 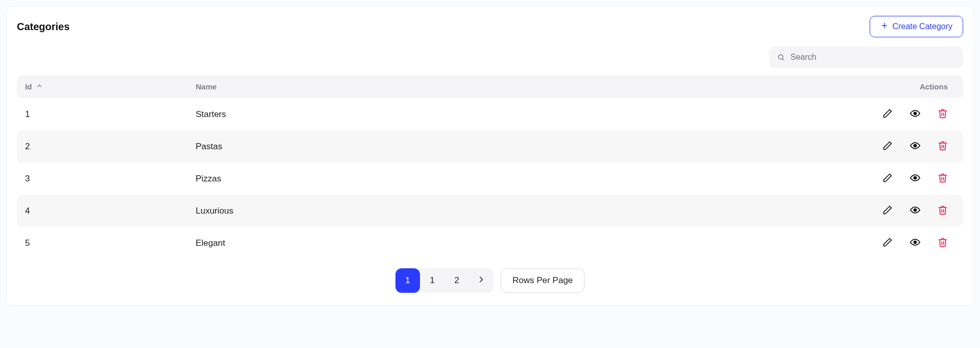 I want to click on cell-name: Starters, so click(x=528, y=114).